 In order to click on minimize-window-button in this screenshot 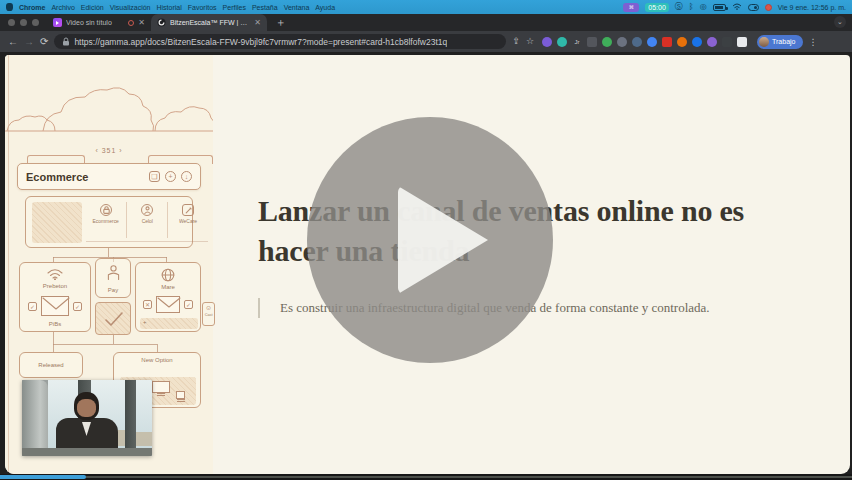, I will do `click(24, 22)`.